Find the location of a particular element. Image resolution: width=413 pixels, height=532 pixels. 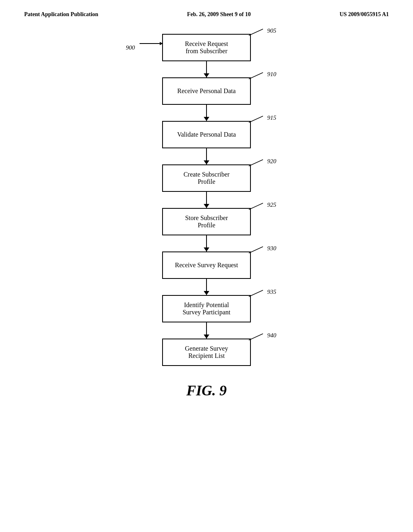

flow-box-940: Generate SurveyRecipient List940 is located at coordinates (206, 352).